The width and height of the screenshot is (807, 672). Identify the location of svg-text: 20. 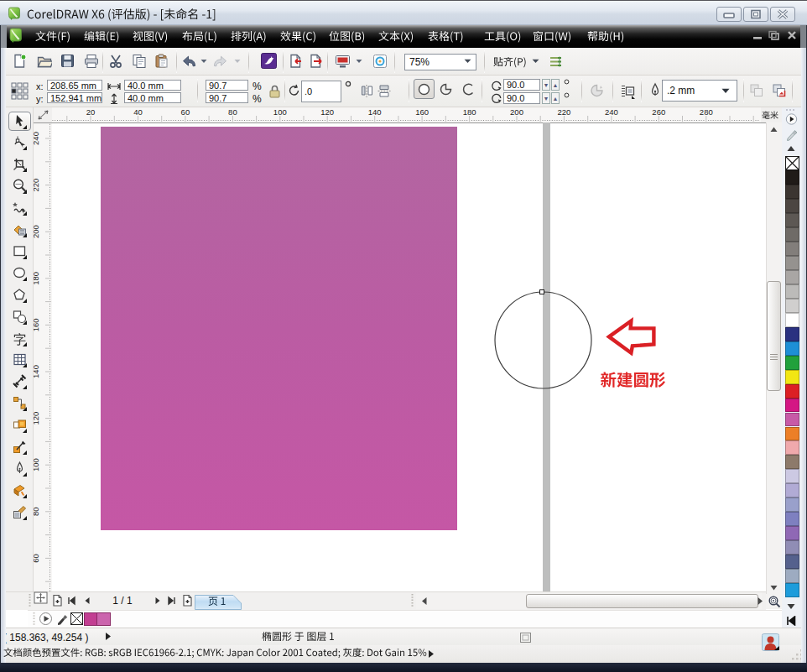
(91, 112).